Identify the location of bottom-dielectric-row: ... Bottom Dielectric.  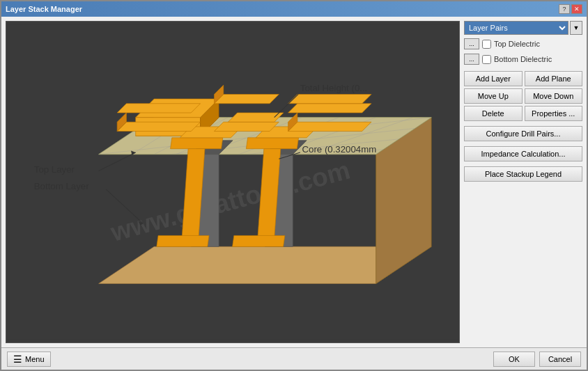
(523, 59).